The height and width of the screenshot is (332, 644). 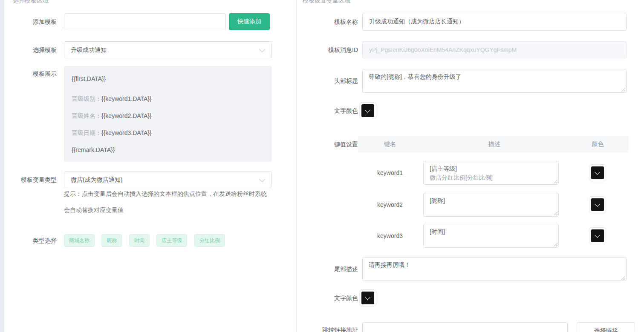 I want to click on variable-type-value: 微店(成为微店通知), so click(x=96, y=180).